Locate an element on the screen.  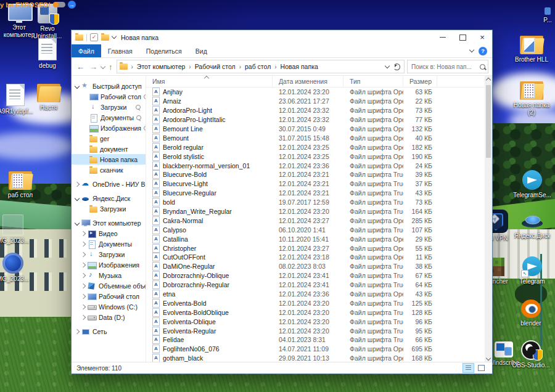
sidebar-item: Windows (C:) is located at coordinates (109, 307).